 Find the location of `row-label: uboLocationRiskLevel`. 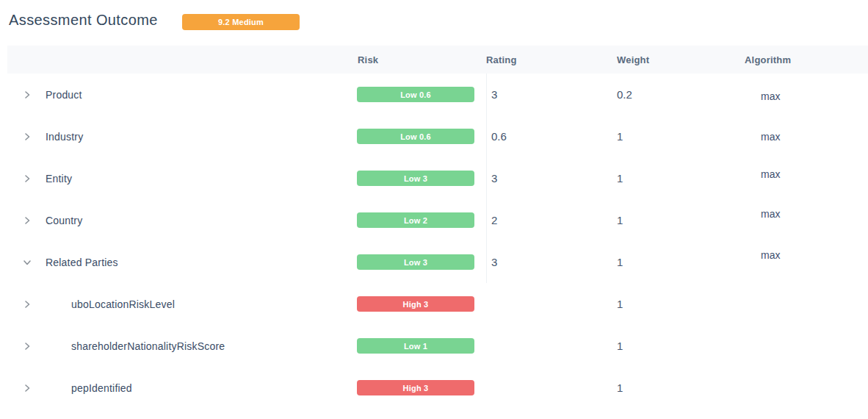

row-label: uboLocationRiskLevel is located at coordinates (123, 304).